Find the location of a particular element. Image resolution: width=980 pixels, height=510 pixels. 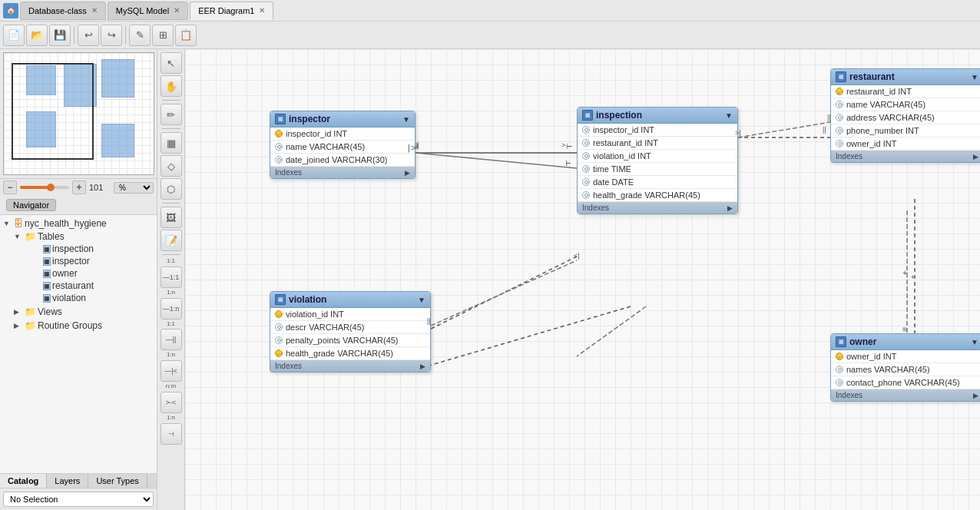

open-button: 📂 is located at coordinates (37, 35).